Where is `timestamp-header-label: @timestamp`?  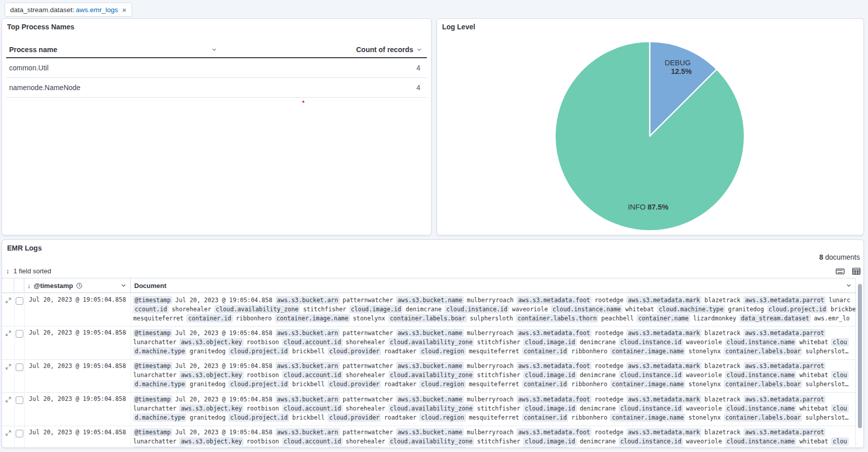
timestamp-header-label: @timestamp is located at coordinates (54, 285).